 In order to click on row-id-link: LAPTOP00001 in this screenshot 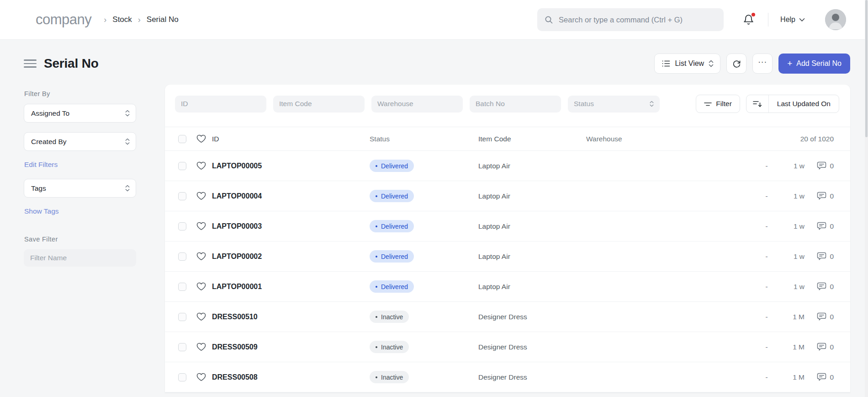, I will do `click(291, 287)`.